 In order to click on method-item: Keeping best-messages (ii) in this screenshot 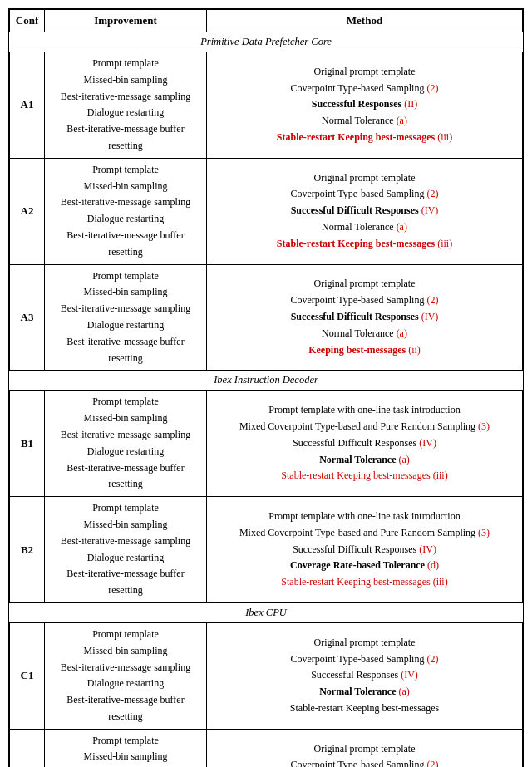, I will do `click(364, 351)`.